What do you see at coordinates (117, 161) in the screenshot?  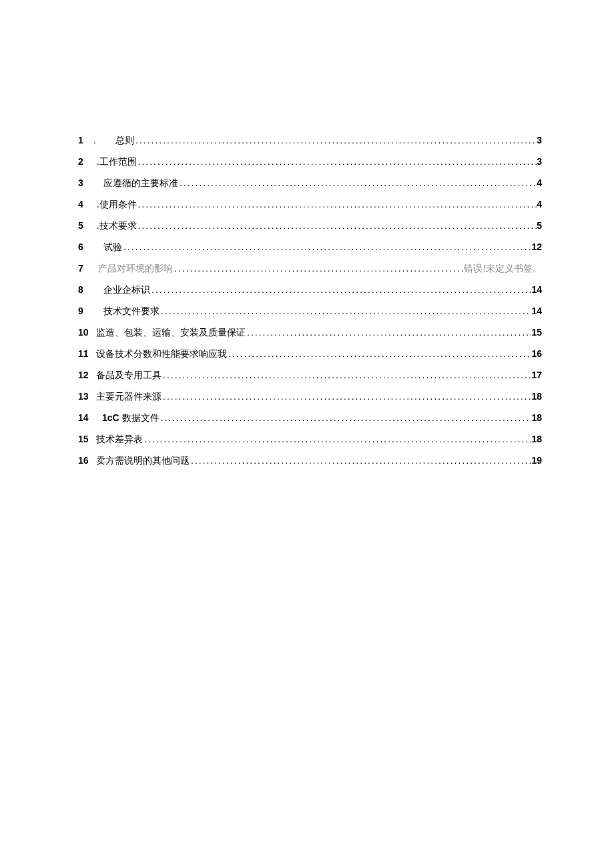 I see `toc-title: .工作范围` at bounding box center [117, 161].